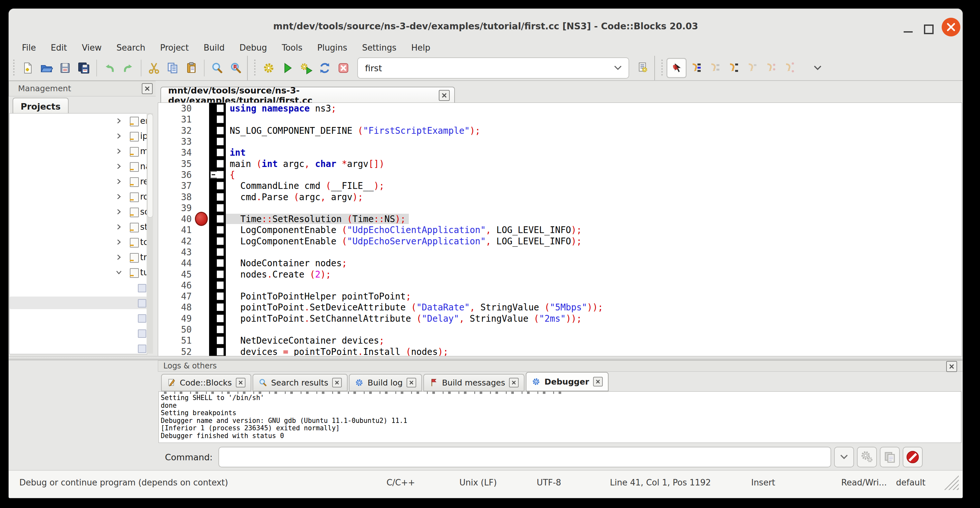 This screenshot has width=980, height=508. Describe the element at coordinates (78, 197) in the screenshot. I see `tree-item-rout: rout` at that location.